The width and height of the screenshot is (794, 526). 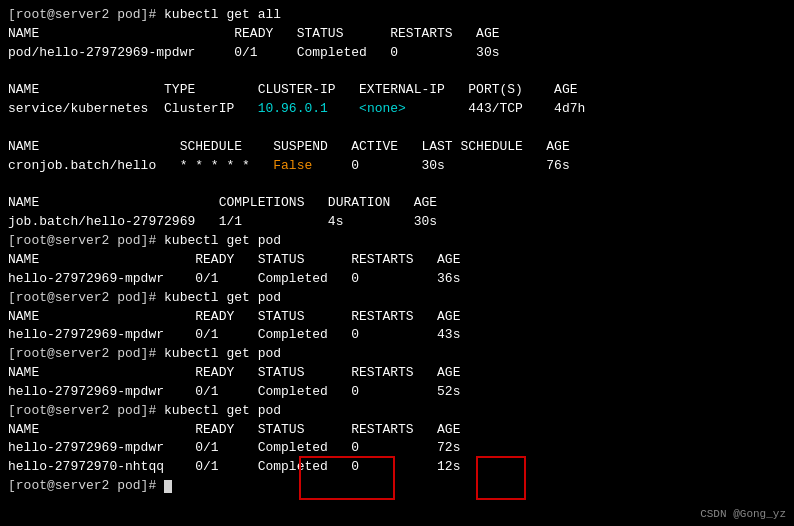 What do you see at coordinates (397, 298) in the screenshot?
I see `line-cmd3: [root@server2 pod]# kubectl get pod` at bounding box center [397, 298].